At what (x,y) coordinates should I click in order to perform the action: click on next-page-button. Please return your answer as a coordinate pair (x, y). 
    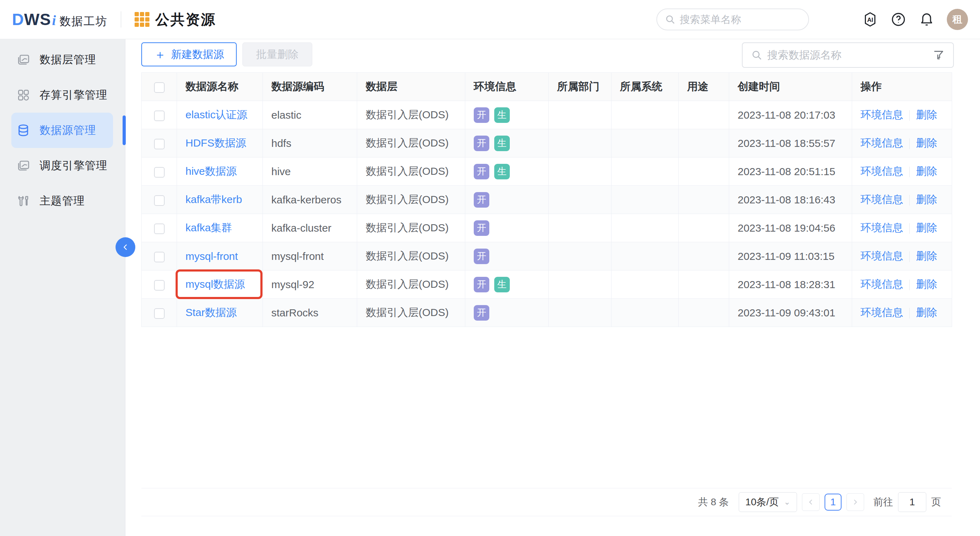
    Looking at the image, I should click on (855, 502).